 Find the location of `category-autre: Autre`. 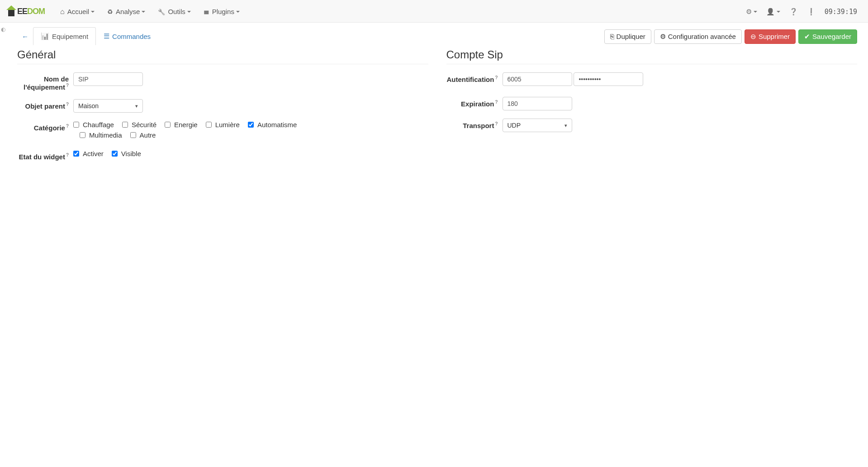

category-autre: Autre is located at coordinates (143, 135).